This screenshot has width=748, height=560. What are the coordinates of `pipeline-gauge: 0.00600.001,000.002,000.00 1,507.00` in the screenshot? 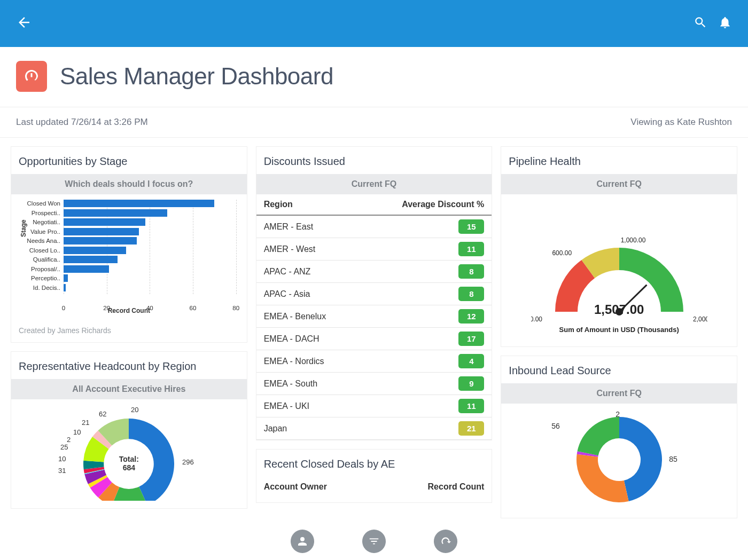 It's located at (619, 261).